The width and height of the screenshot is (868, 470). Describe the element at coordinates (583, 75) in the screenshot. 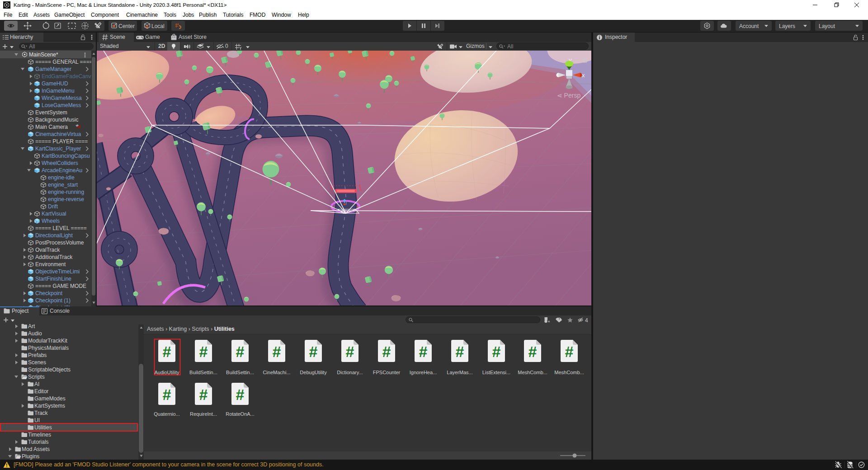

I see `svg-text: x` at that location.